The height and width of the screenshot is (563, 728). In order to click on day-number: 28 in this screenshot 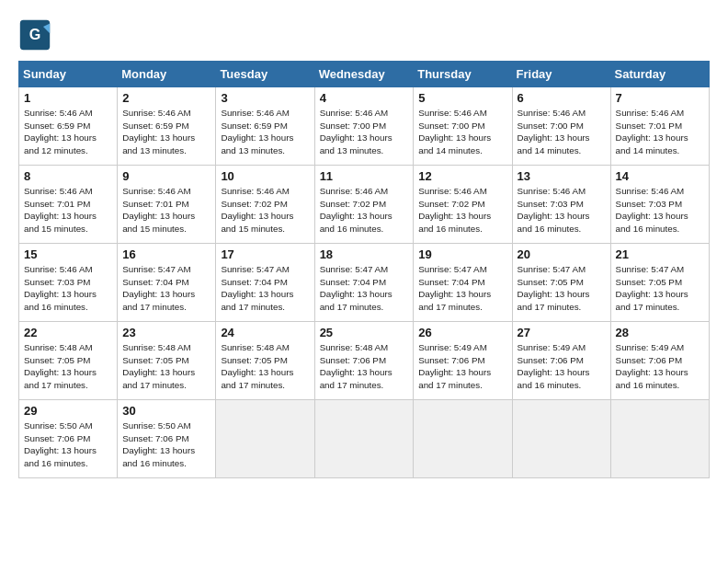, I will do `click(660, 333)`.